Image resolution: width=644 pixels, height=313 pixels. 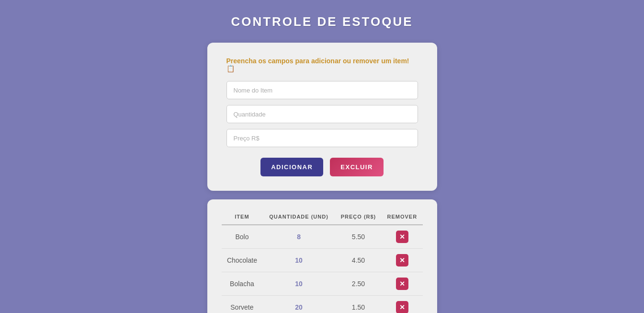 I want to click on table-row: Chocolate104.50✕, so click(x=322, y=261).